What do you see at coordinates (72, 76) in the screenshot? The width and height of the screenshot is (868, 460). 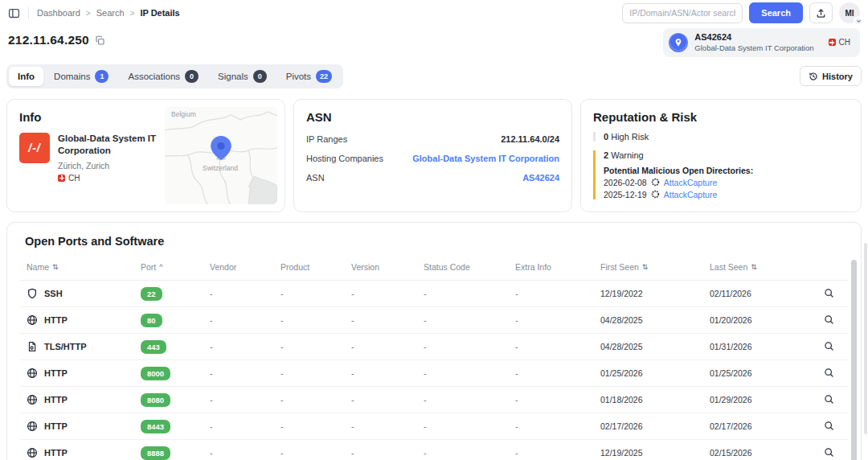 I see `tab-label: Domains` at bounding box center [72, 76].